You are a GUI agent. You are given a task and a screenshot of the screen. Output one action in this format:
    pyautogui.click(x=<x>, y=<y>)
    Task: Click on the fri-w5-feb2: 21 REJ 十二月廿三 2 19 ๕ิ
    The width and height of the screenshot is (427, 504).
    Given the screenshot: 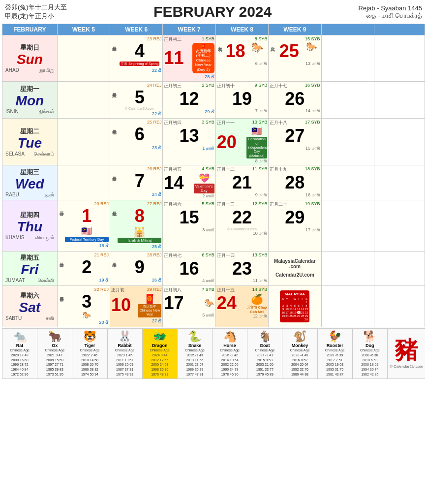 What is the action you would take?
    pyautogui.click(x=84, y=268)
    